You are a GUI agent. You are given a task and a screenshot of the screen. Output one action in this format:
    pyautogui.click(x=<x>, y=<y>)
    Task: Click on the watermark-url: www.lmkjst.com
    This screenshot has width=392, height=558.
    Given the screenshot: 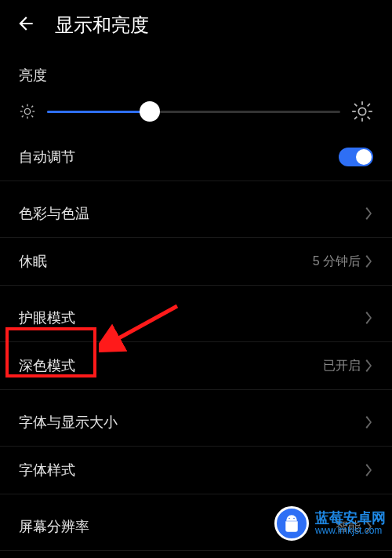 What is the action you would take?
    pyautogui.click(x=350, y=531)
    